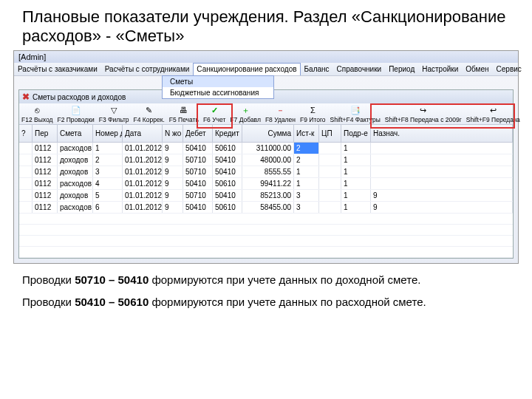 Image resolution: width=532 pixels, height=399 pixels. What do you see at coordinates (477, 69) in the screenshot?
I see `menu-exchange: Обмен` at bounding box center [477, 69].